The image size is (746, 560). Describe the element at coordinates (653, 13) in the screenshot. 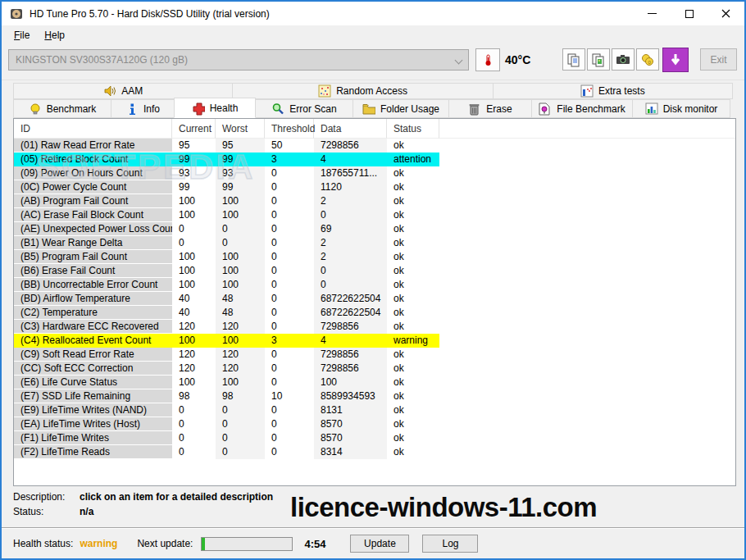

I see `minimize-button` at that location.